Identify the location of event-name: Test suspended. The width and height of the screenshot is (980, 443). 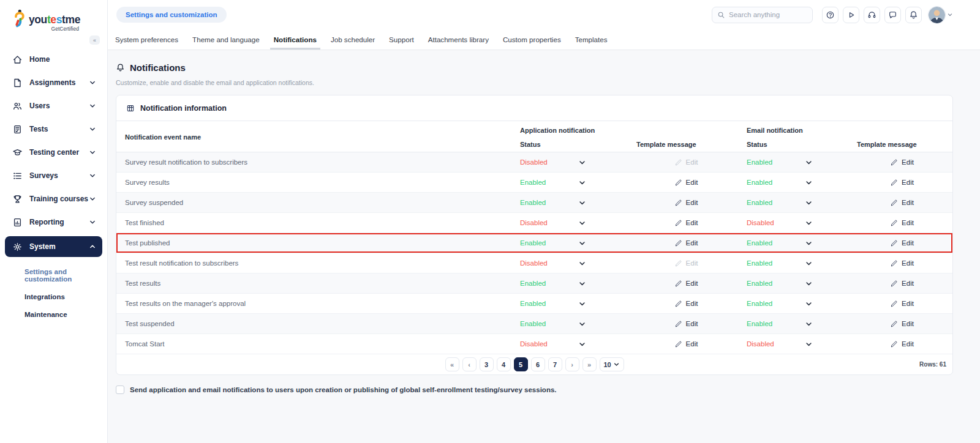
(315, 324).